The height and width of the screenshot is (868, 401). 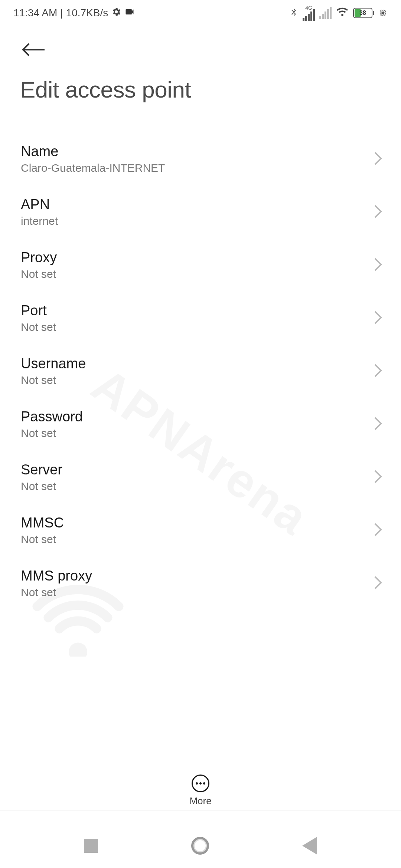 What do you see at coordinates (383, 13) in the screenshot?
I see `charging-icon: ֍` at bounding box center [383, 13].